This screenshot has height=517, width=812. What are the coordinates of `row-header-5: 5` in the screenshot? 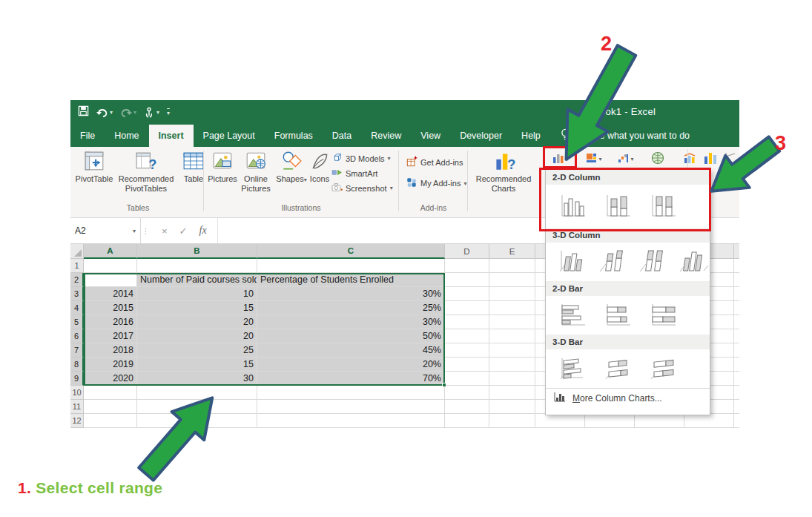 It's located at (77, 322).